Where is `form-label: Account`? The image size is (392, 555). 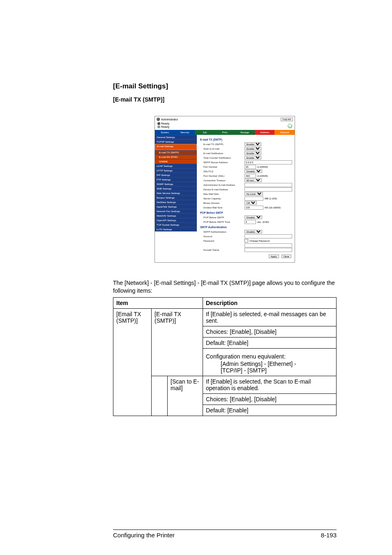 form-label: Account is located at coordinates (222, 236).